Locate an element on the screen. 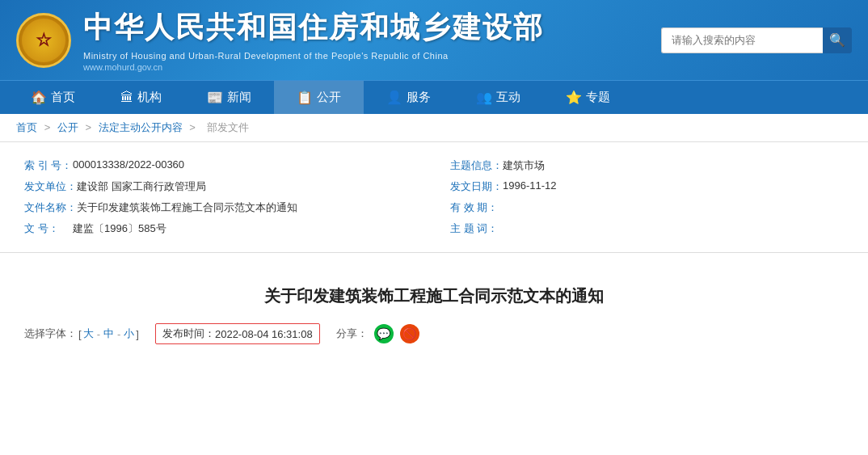  main-nav: 🏠 首页 🏛 机构 📰 新闻 📋 公开 👤 服务 👥 互动 ⭐ 专题 is located at coordinates (434, 97).